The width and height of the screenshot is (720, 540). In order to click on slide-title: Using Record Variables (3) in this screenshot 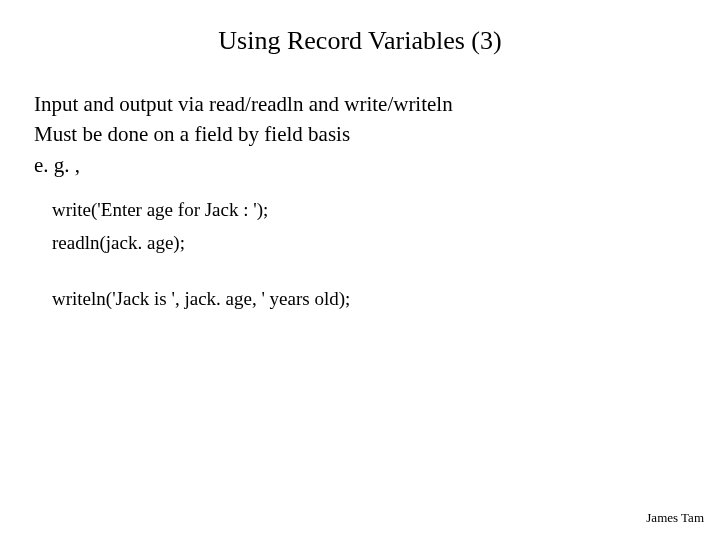, I will do `click(360, 41)`.